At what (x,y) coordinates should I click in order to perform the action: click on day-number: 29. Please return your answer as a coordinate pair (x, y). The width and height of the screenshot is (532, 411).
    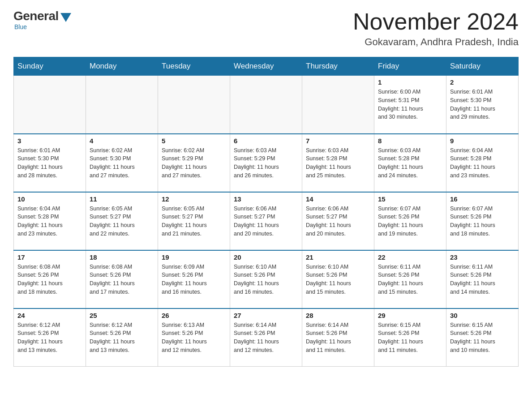
    Looking at the image, I should click on (410, 315).